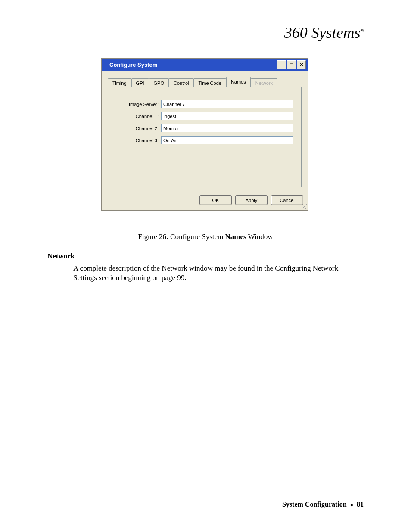  What do you see at coordinates (324, 33) in the screenshot?
I see `brand-logo: 360 Systems®` at bounding box center [324, 33].